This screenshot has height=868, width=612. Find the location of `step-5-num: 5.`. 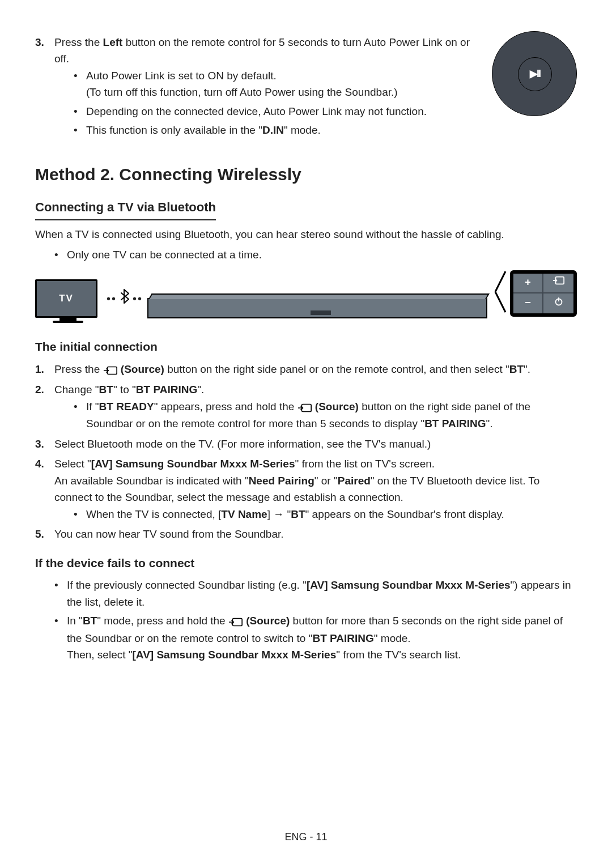

step-5-num: 5. is located at coordinates (40, 534).